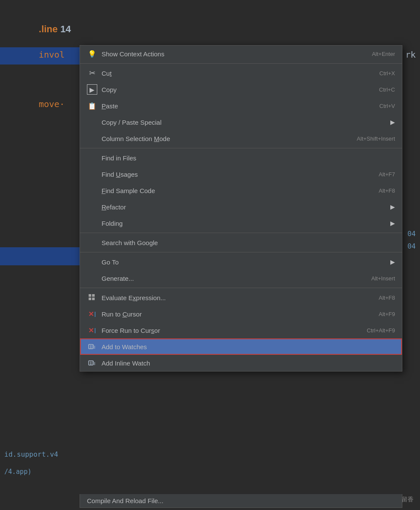 The height and width of the screenshot is (510, 420). I want to click on run-cursor-icon: ✕|, so click(92, 314).